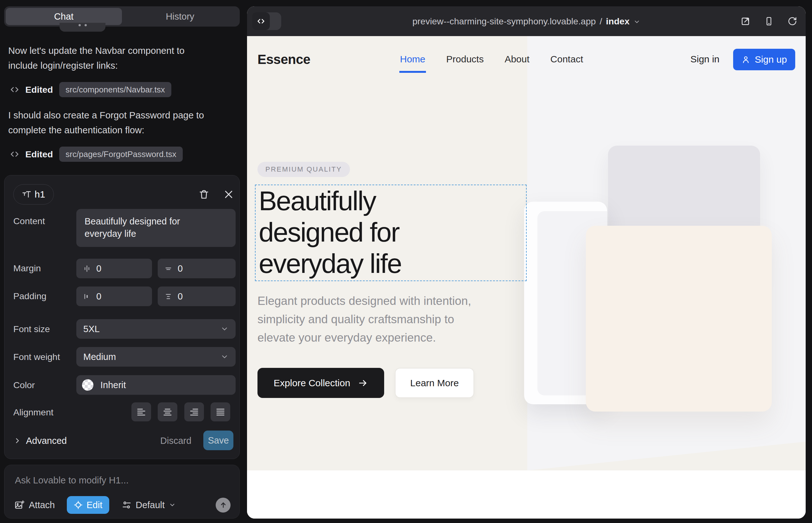 The image size is (812, 523). I want to click on composer-input, so click(120, 480).